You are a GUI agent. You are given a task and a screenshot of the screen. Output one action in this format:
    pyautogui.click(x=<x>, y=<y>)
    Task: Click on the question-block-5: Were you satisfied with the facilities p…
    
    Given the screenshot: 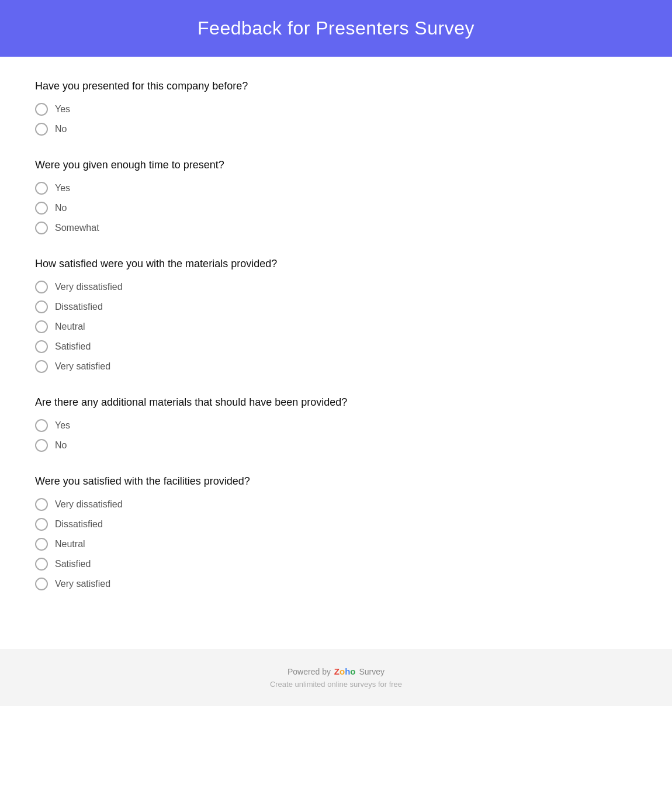 What is the action you would take?
    pyautogui.click(x=336, y=533)
    